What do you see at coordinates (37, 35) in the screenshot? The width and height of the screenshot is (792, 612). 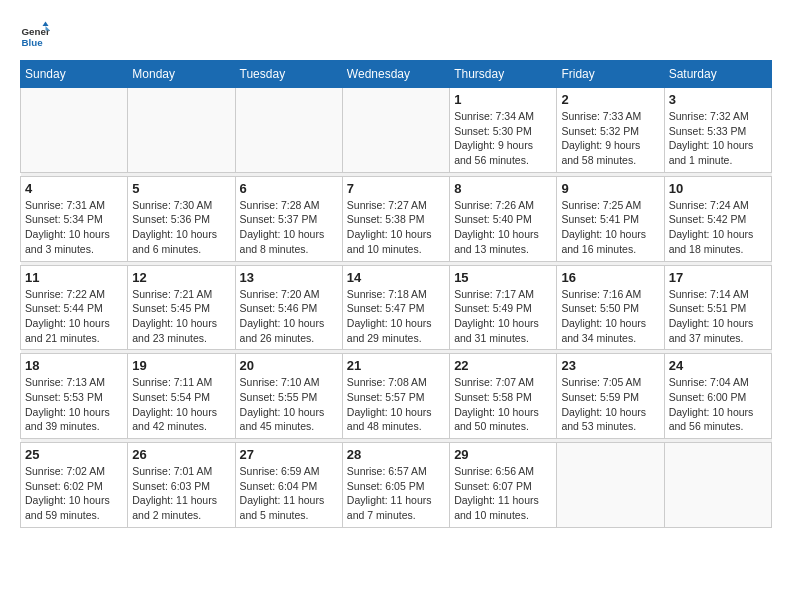 I see `logo: General Blue` at bounding box center [37, 35].